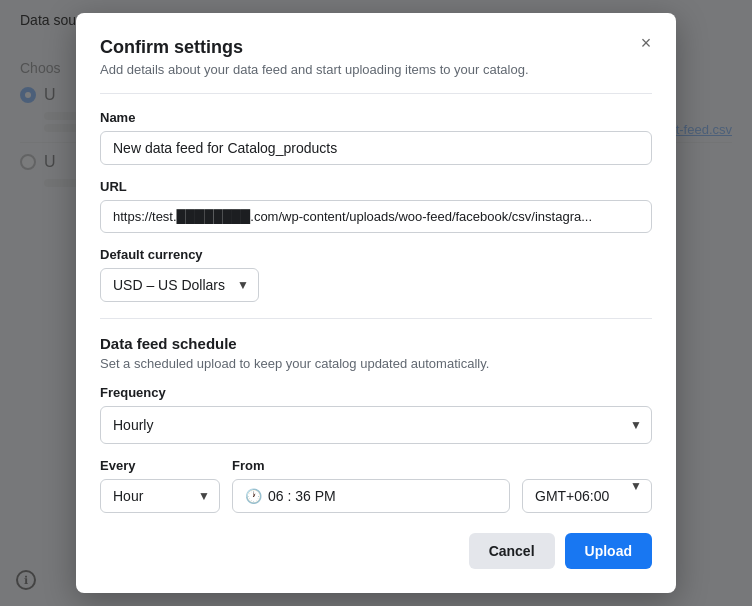 This screenshot has width=752, height=606. I want to click on cancel-button: Cancel, so click(512, 551).